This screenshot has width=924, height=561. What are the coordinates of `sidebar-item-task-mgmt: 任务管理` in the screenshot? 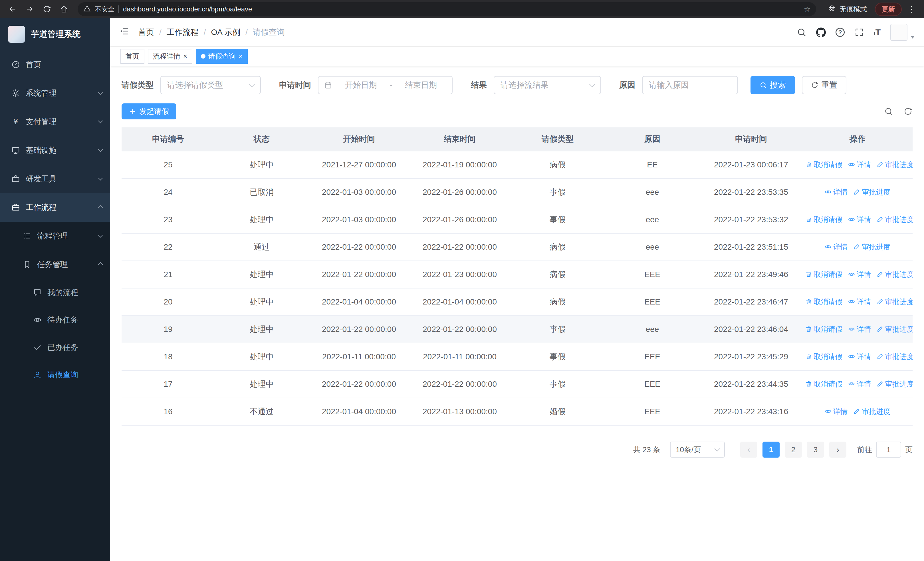 It's located at (55, 265).